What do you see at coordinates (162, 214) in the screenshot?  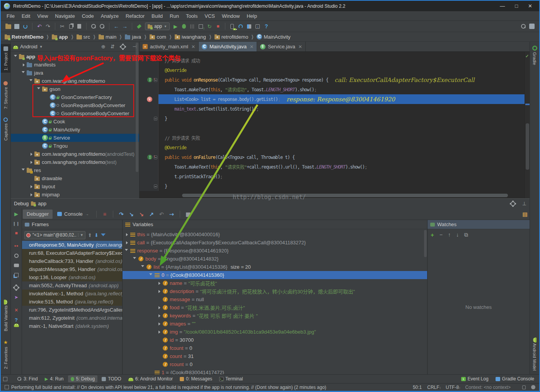 I see `drop-frame-icon: ↶` at bounding box center [162, 214].